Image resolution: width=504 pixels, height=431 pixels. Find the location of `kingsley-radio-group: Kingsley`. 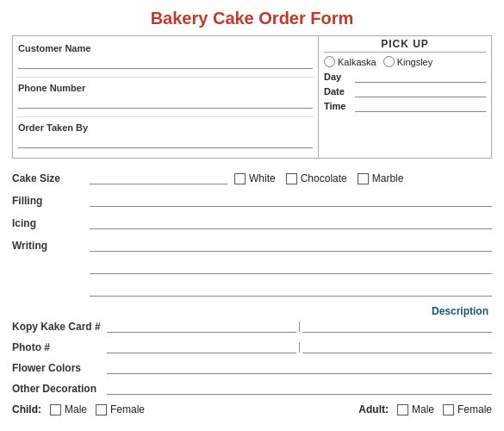

kingsley-radio-group: Kingsley is located at coordinates (408, 62).